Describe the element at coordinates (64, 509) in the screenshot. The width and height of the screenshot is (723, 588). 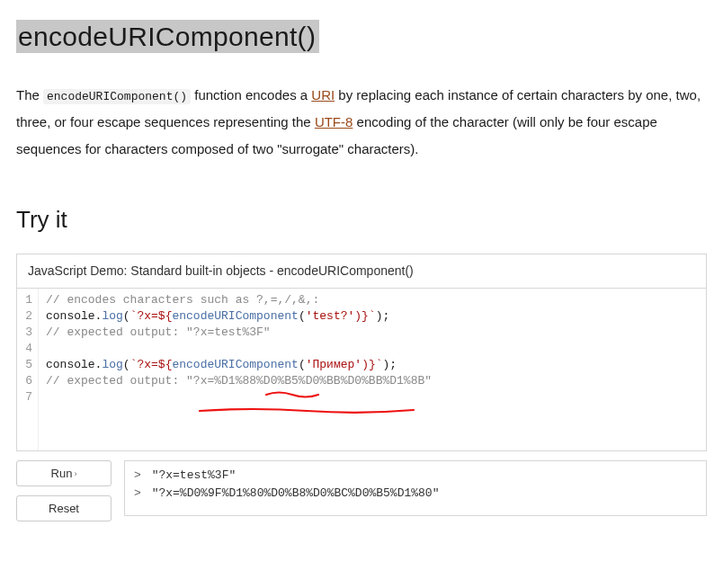
I see `reset-button: Reset` at that location.